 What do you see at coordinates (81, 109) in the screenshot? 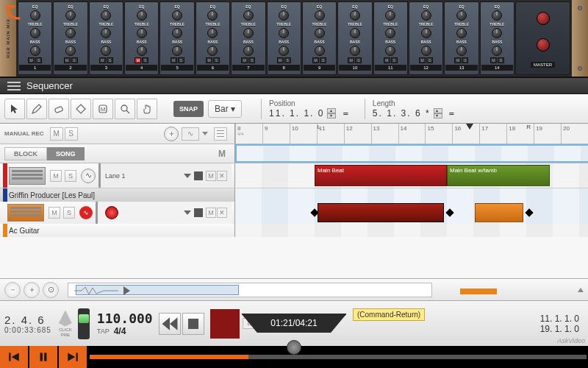
I see `razor-tool` at bounding box center [81, 109].